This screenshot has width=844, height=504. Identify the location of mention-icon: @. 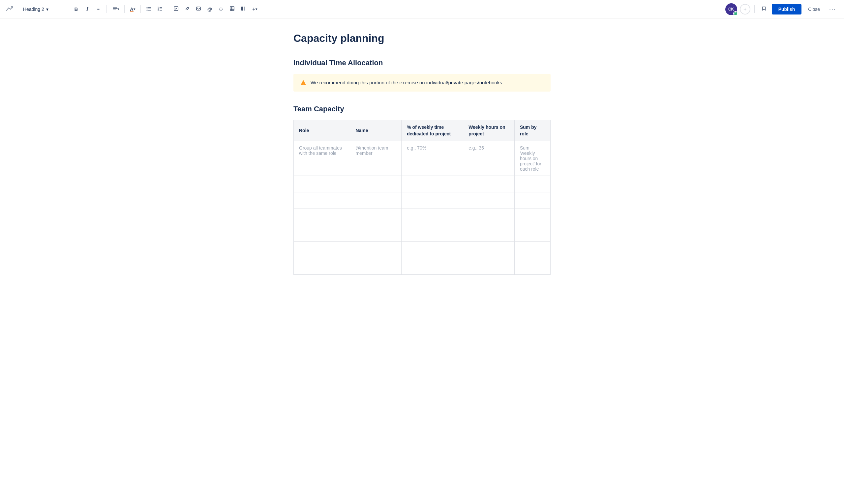
(210, 9).